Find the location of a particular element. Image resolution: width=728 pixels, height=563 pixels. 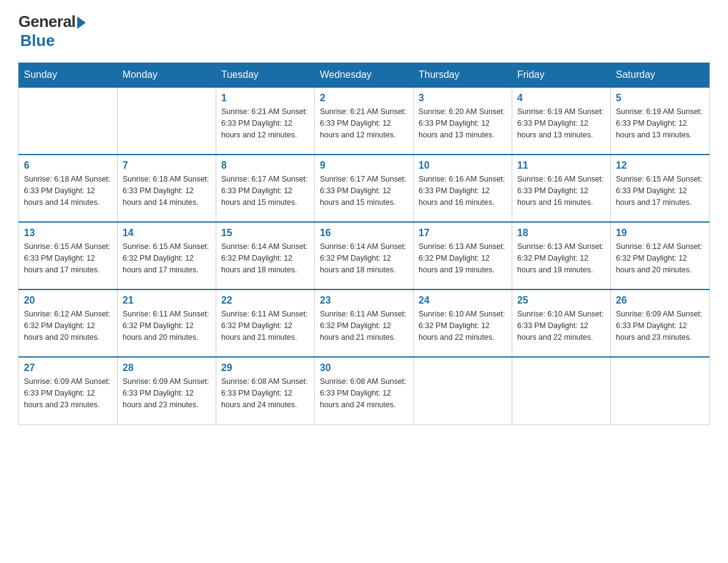

header-day-wednesday: Wednesday is located at coordinates (364, 75).